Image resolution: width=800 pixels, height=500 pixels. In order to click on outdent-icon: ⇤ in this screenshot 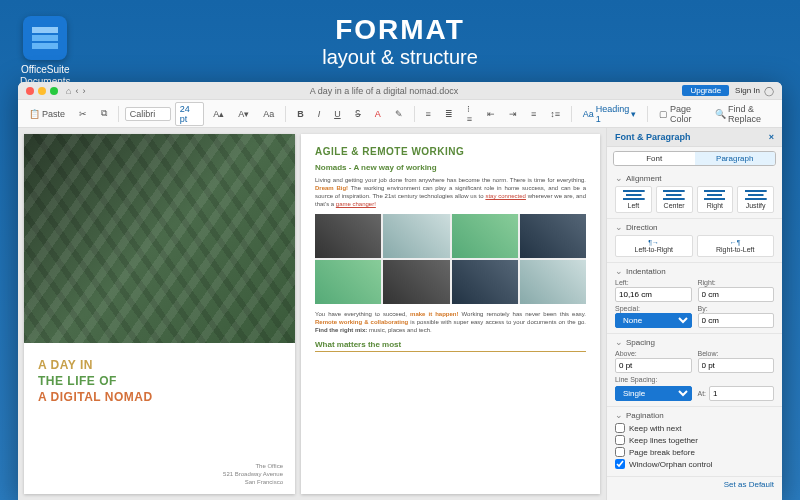, I will do `click(491, 114)`.